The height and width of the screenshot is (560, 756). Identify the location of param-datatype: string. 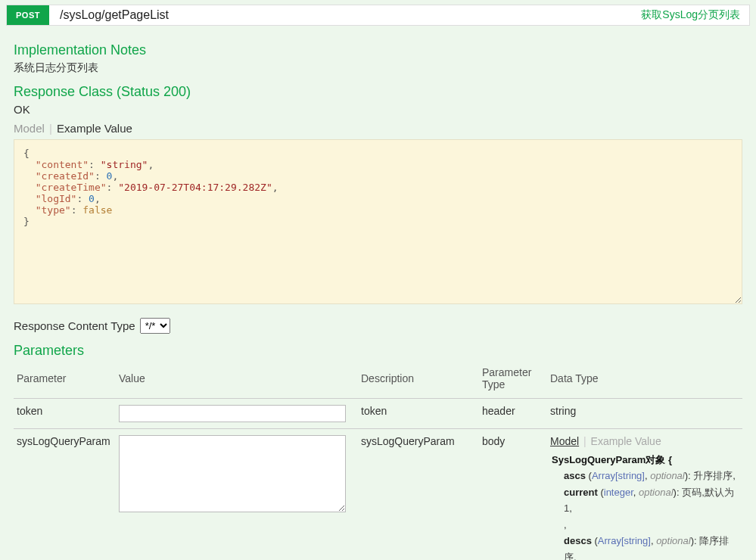
(645, 414).